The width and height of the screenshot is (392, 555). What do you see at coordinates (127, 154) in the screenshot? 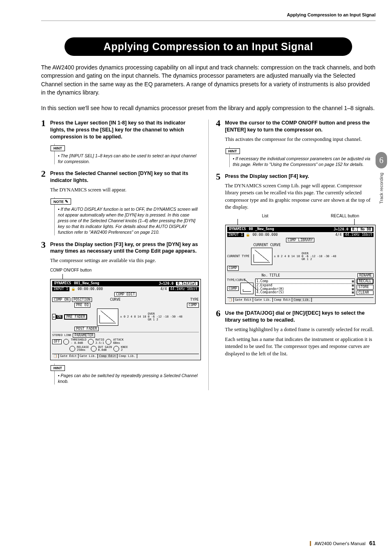
I see `hint-callout: HINT The [INPUT SEL] 1–8 keys can also b…` at bounding box center [127, 154].